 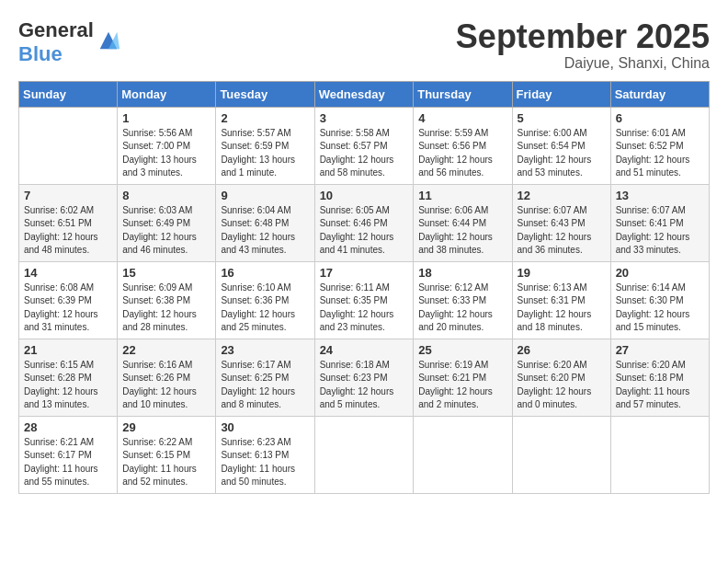 I want to click on calendar-cell: 19Sunrise: 6:13 AM Sunset: 6:31 PM Dayli…, so click(x=561, y=300).